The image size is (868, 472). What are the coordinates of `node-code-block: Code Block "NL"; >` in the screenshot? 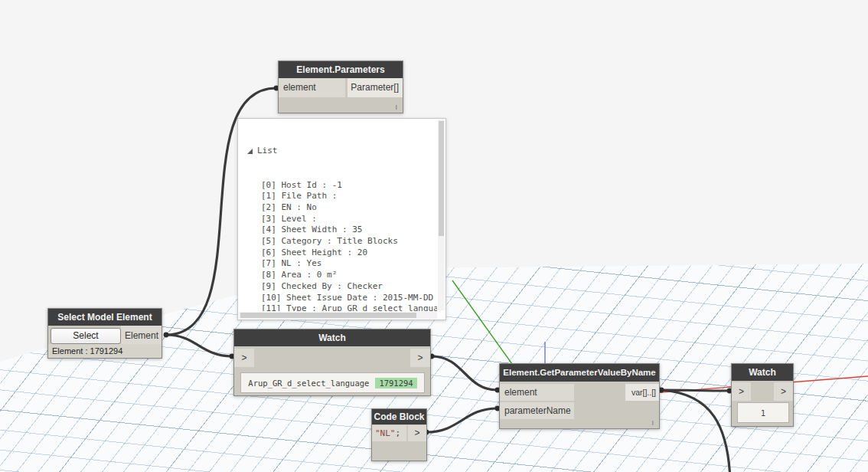 It's located at (400, 435).